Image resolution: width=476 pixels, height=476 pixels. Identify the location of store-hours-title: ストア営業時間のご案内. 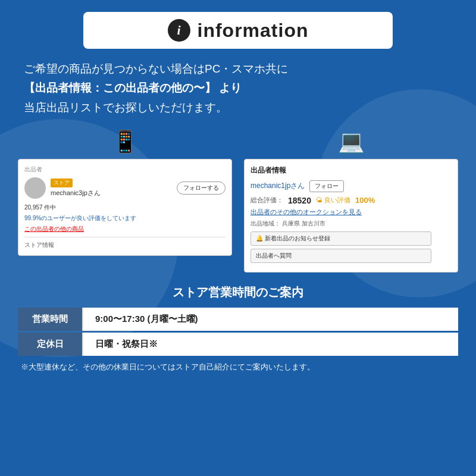
(238, 293).